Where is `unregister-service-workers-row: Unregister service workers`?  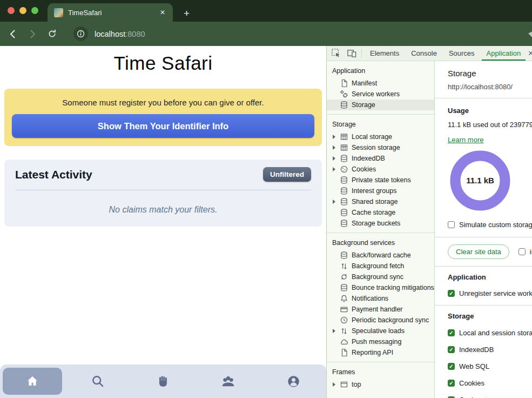
unregister-service-workers-row: Unregister service workers is located at coordinates (490, 293).